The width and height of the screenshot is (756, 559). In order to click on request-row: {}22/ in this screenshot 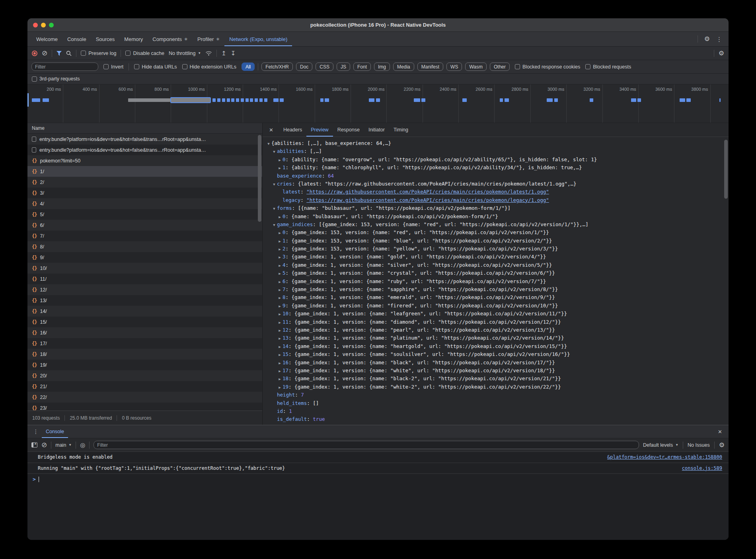, I will do `click(145, 397)`.